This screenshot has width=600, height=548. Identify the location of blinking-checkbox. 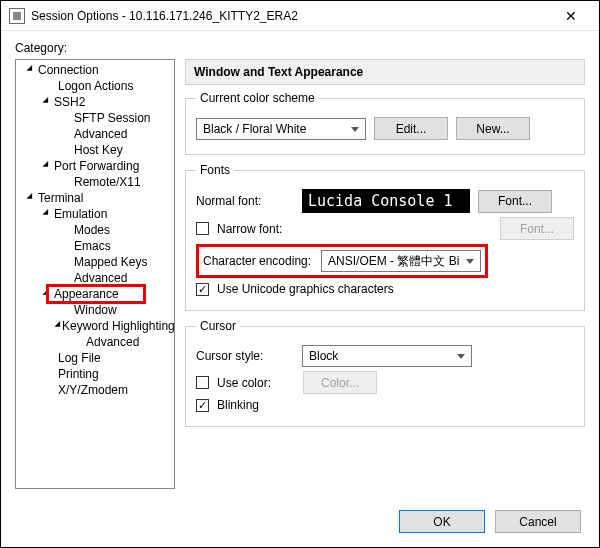
(202, 406).